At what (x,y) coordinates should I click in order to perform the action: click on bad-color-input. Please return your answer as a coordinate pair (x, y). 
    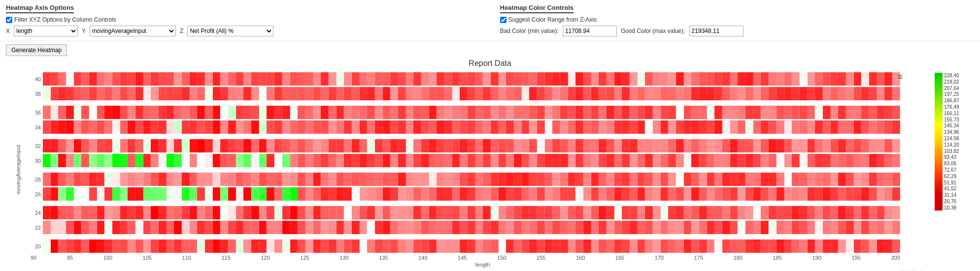
    Looking at the image, I should click on (590, 31).